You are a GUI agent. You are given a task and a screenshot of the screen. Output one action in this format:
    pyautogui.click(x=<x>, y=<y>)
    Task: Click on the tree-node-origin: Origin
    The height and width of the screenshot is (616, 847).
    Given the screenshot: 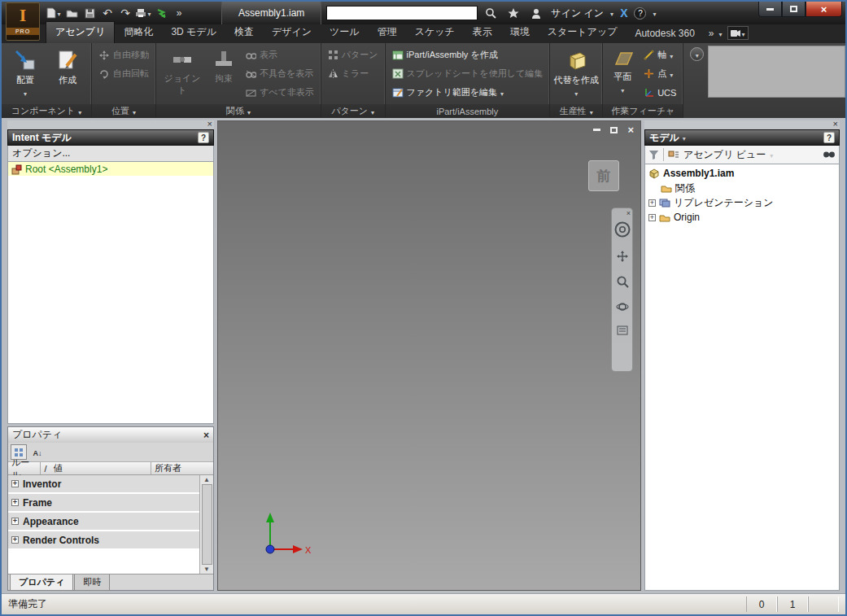 What is the action you would take?
    pyautogui.click(x=742, y=217)
    